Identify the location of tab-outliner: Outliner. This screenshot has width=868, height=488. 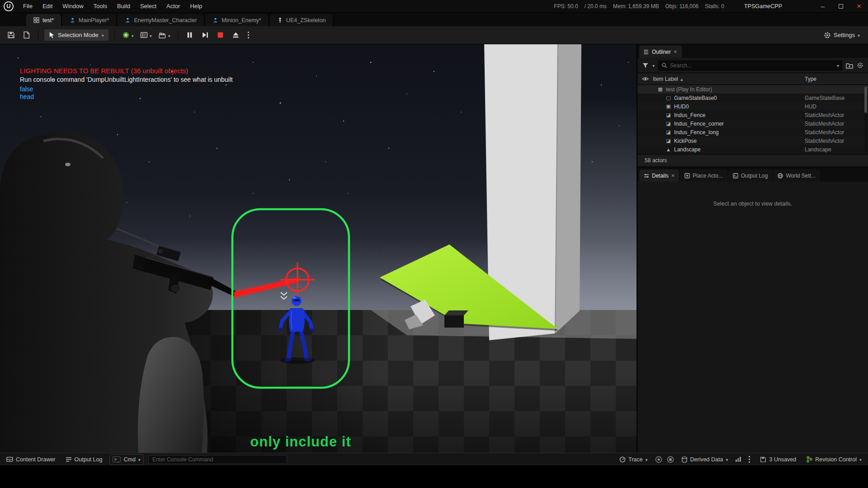
(660, 52).